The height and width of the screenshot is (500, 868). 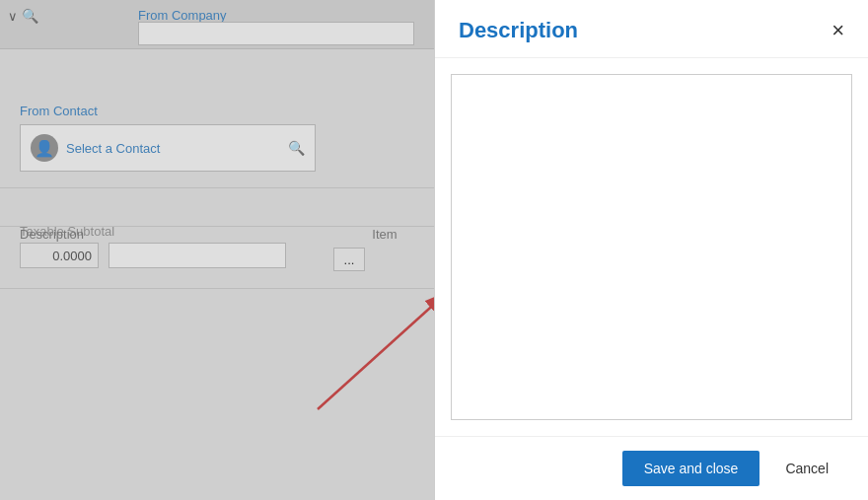 I want to click on modal-title: Description, so click(x=519, y=31).